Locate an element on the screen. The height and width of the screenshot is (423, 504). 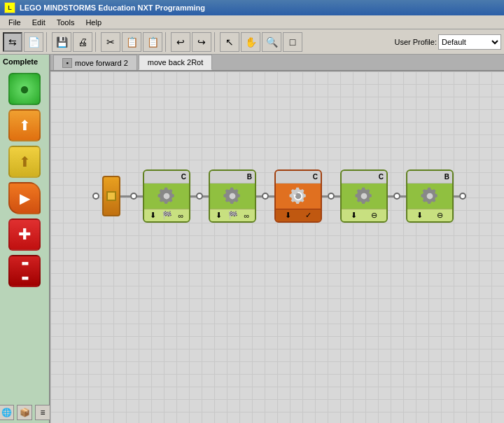
tab-move-forward: ▪ move forward 2 is located at coordinates (95, 62).